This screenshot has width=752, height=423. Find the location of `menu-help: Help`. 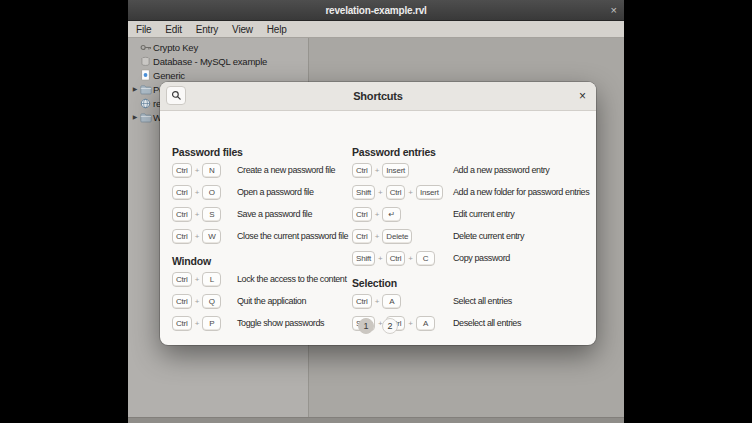

menu-help: Help is located at coordinates (277, 30).